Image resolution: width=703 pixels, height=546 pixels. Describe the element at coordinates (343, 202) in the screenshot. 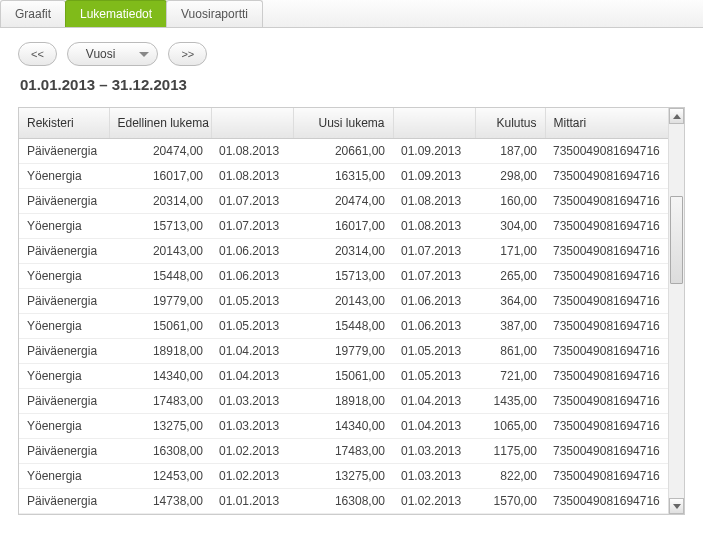

I see `cell-uusi-lukema: 20474,00` at that location.